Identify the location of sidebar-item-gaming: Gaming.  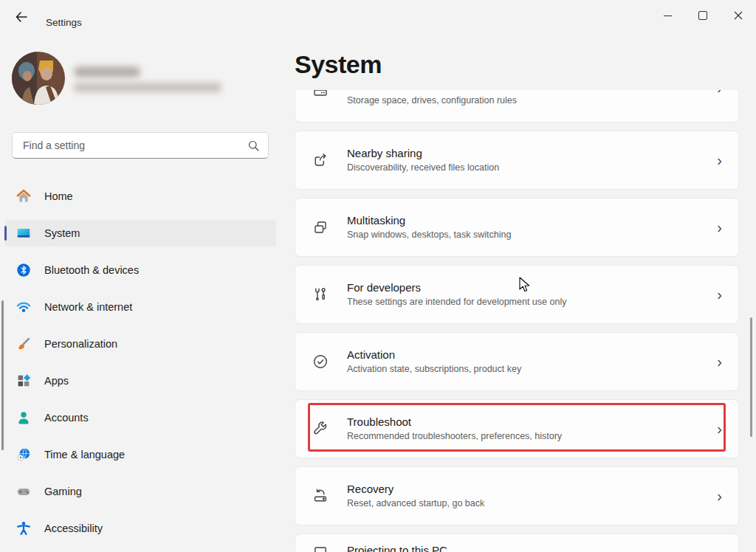
(140, 491).